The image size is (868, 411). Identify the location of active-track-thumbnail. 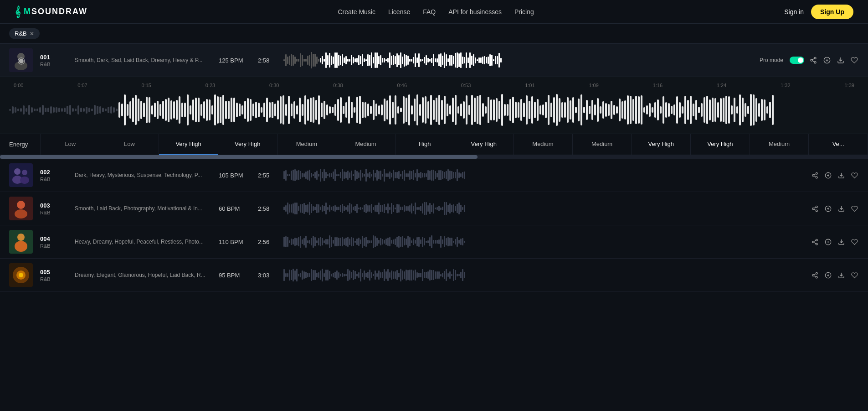
(21, 60).